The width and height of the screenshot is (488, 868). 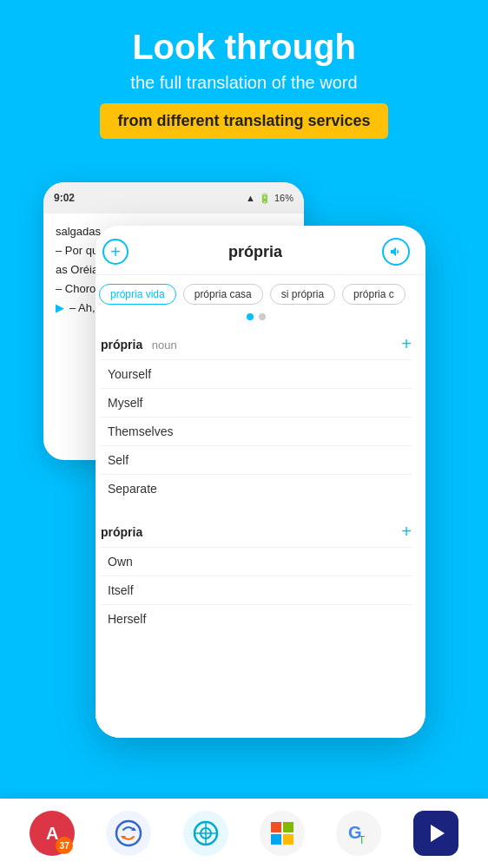 What do you see at coordinates (436, 833) in the screenshot?
I see `prompt-svg` at bounding box center [436, 833].